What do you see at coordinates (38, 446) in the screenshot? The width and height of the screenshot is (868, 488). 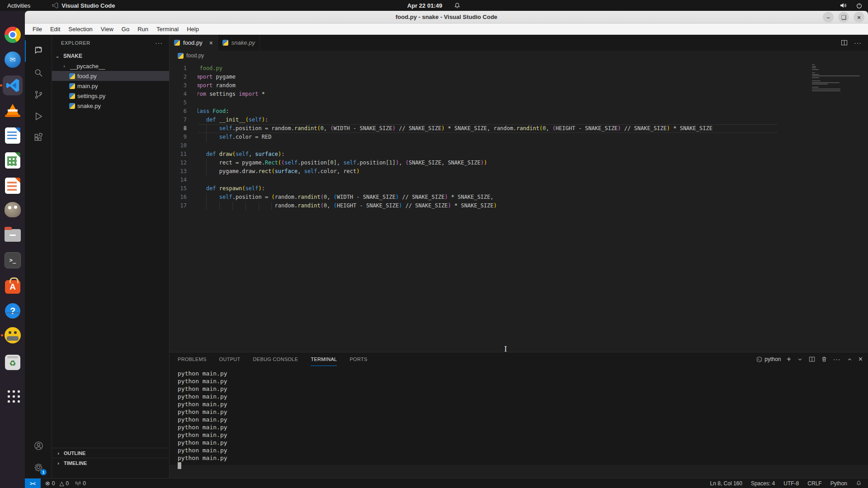 I see `activity-account` at bounding box center [38, 446].